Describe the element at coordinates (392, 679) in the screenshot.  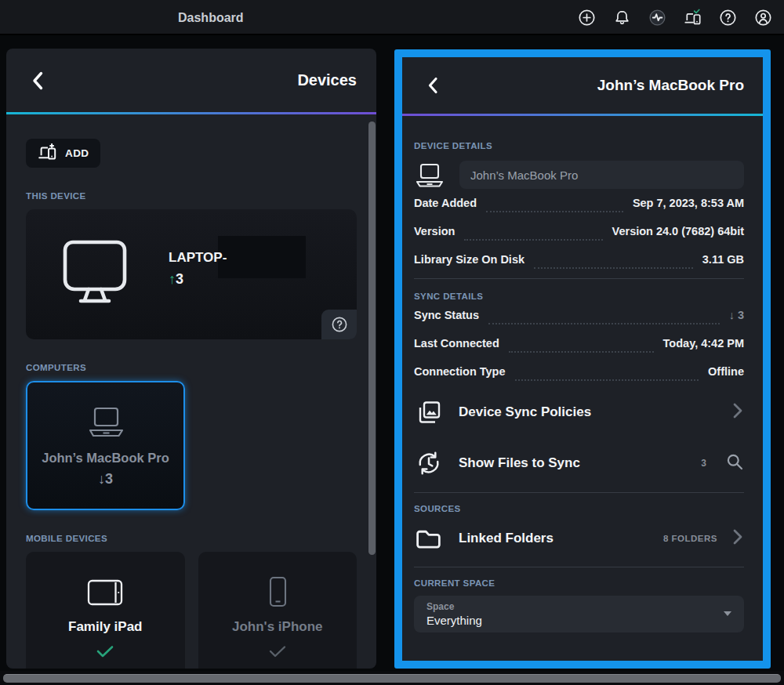
I see `horizontal-scrollbar-thumb` at that location.